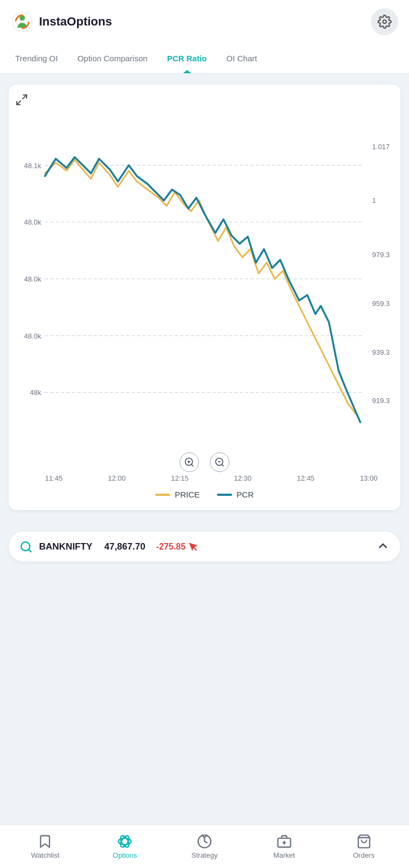 This screenshot has height=868, width=409. Describe the element at coordinates (369, 478) in the screenshot. I see `x-label-1300: 13:00` at that location.